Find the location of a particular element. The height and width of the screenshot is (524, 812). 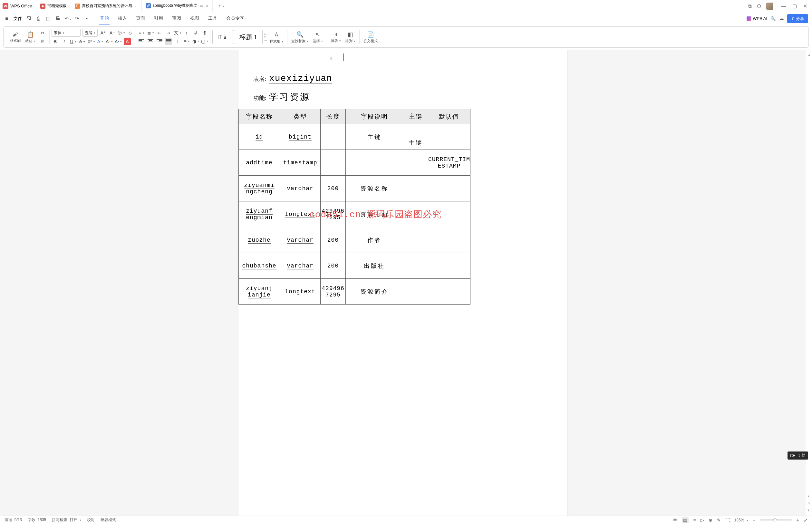

cube-icon: ⬡ is located at coordinates (759, 6).